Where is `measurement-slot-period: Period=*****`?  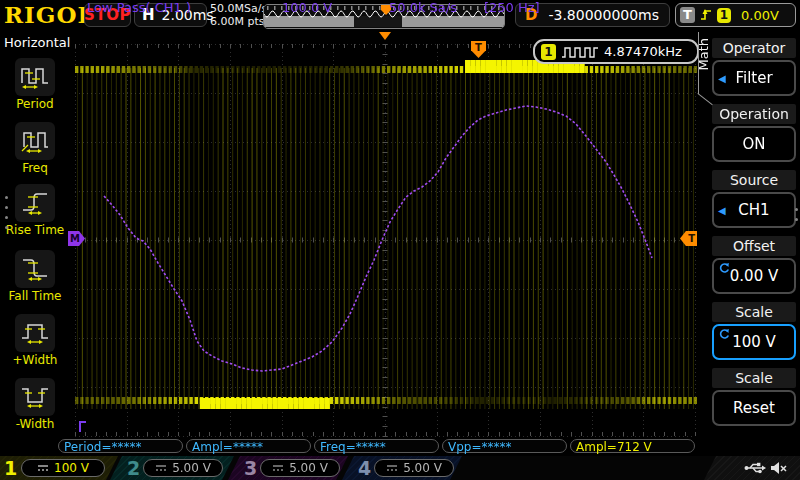 measurement-slot-period: Period=***** is located at coordinates (120, 446).